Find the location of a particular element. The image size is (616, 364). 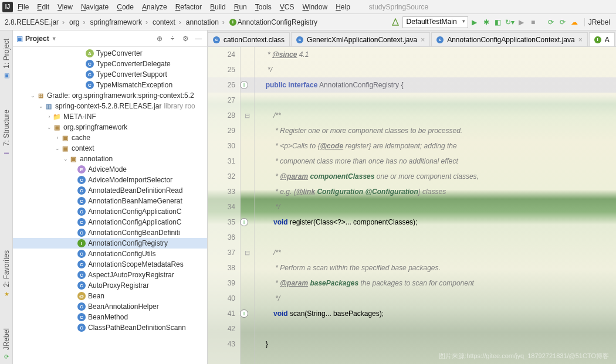

navigation-toolbar: 2.8.RELEASE.jarorgspringframeworkcontext… is located at coordinates (308, 22).